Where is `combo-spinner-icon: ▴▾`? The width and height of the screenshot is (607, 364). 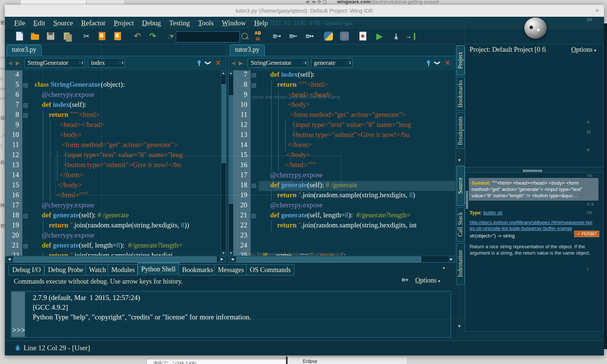 combo-spinner-icon: ▴▾ is located at coordinates (81, 63).